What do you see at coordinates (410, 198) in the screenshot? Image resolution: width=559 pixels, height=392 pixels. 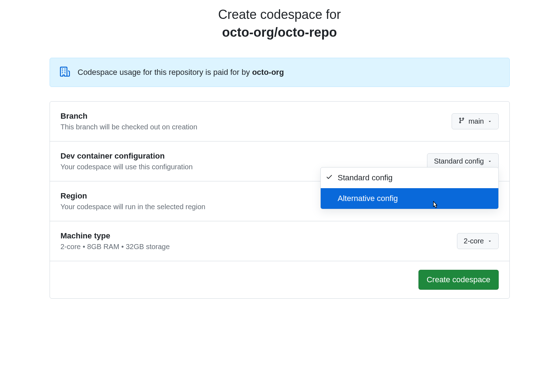 I see `dropdown-item-alternative: Alternative config` at bounding box center [410, 198].